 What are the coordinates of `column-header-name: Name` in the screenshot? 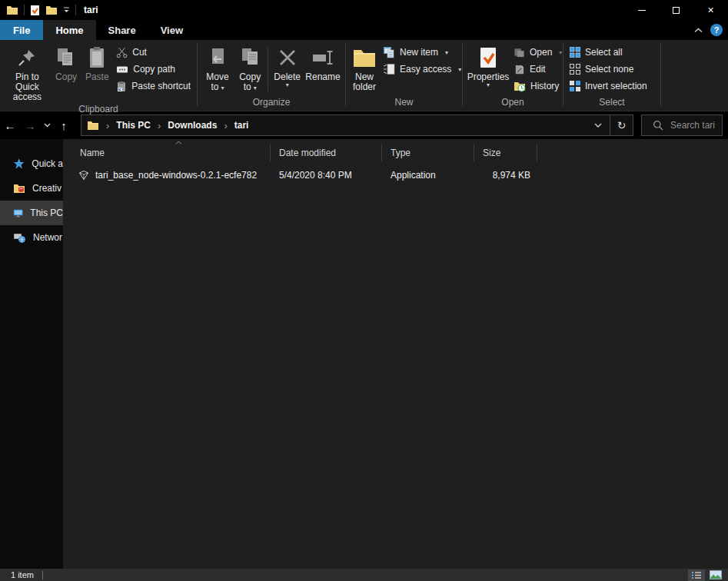 It's located at (172, 153).